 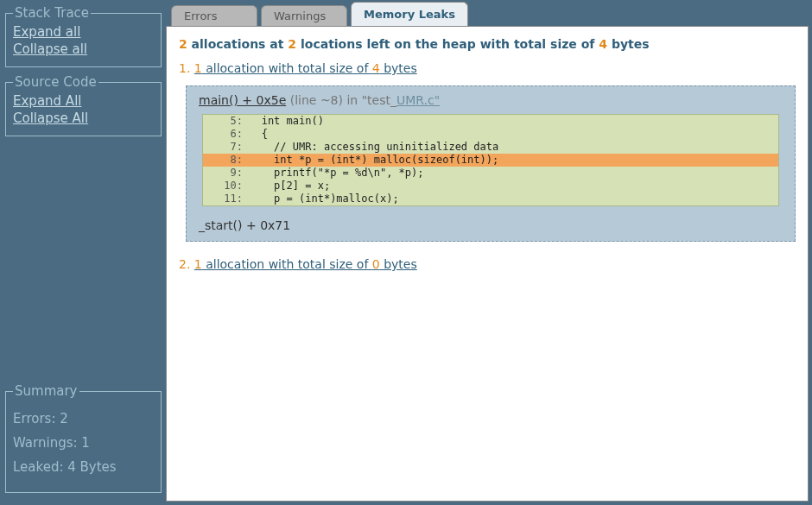 What do you see at coordinates (491, 227) in the screenshot?
I see `frame-caller: _start() + 0x71` at bounding box center [491, 227].